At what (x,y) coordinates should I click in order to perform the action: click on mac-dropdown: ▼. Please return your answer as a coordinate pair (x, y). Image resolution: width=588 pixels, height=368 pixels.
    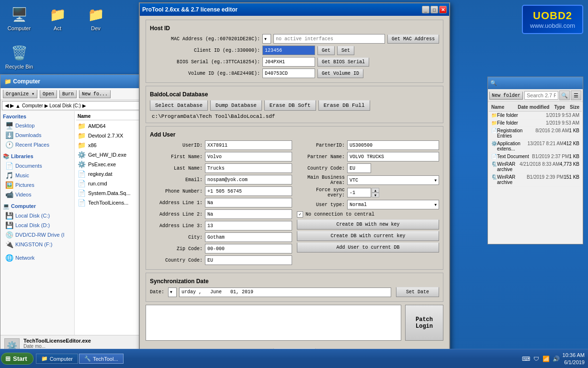
    Looking at the image, I should click on (267, 39).